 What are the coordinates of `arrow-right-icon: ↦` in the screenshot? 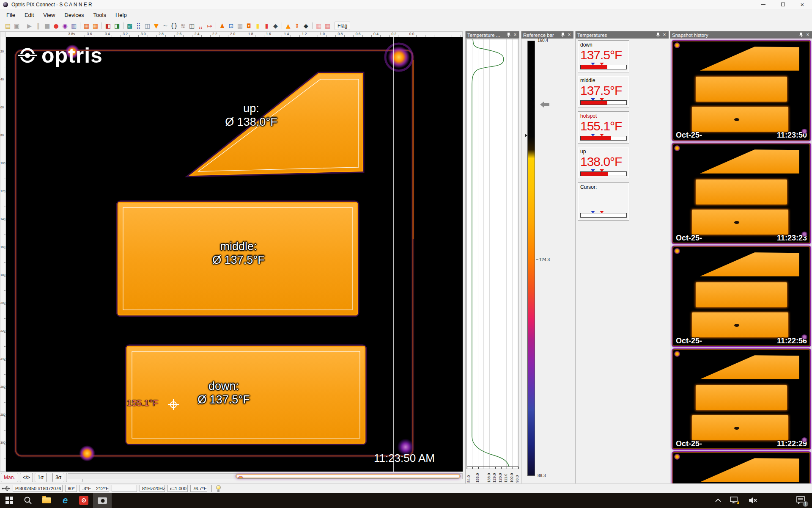 It's located at (210, 26).